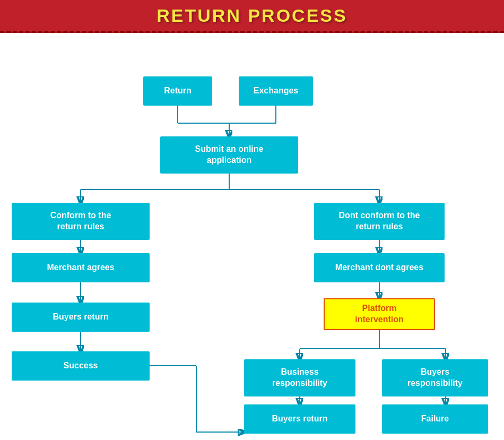 Image resolution: width=504 pixels, height=440 pixels. I want to click on buyers-return-right-box: Buyers return, so click(300, 419).